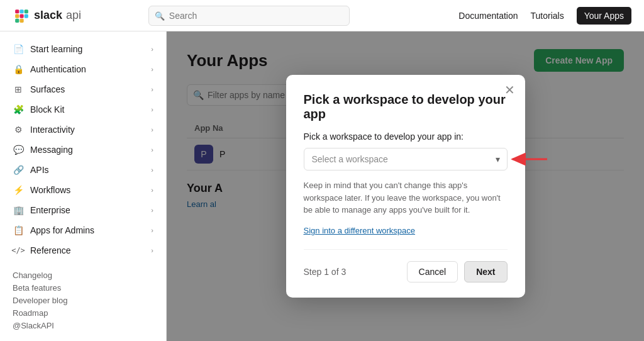 The width and height of the screenshot is (644, 341). I want to click on modal-subtitle: Pick a workspace to develop your app in:, so click(406, 137).